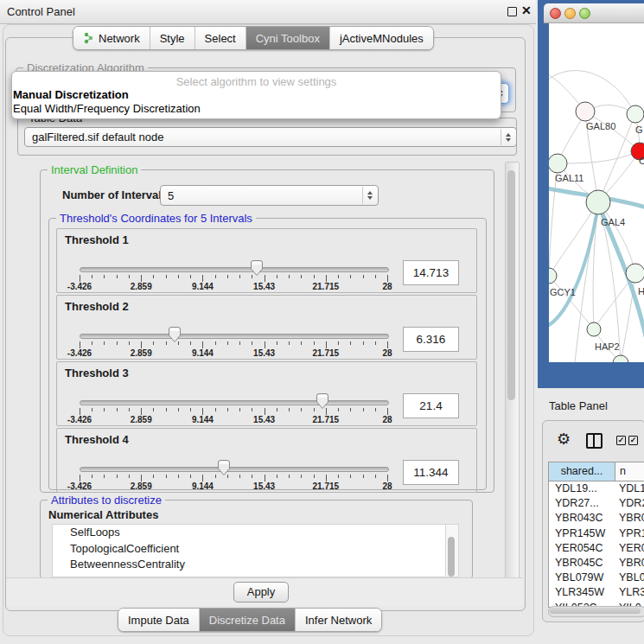 The width and height of the screenshot is (644, 644). Describe the element at coordinates (221, 38) in the screenshot. I see `tab-select: Select` at that location.